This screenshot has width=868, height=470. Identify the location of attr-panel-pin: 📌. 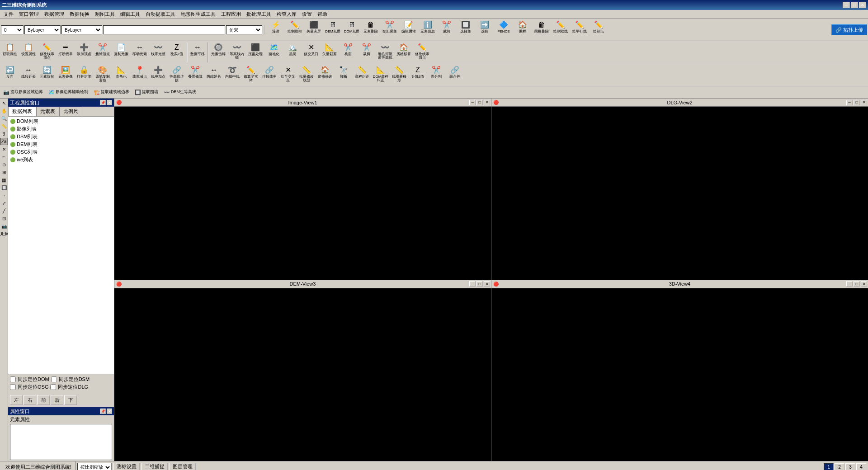
(103, 411).